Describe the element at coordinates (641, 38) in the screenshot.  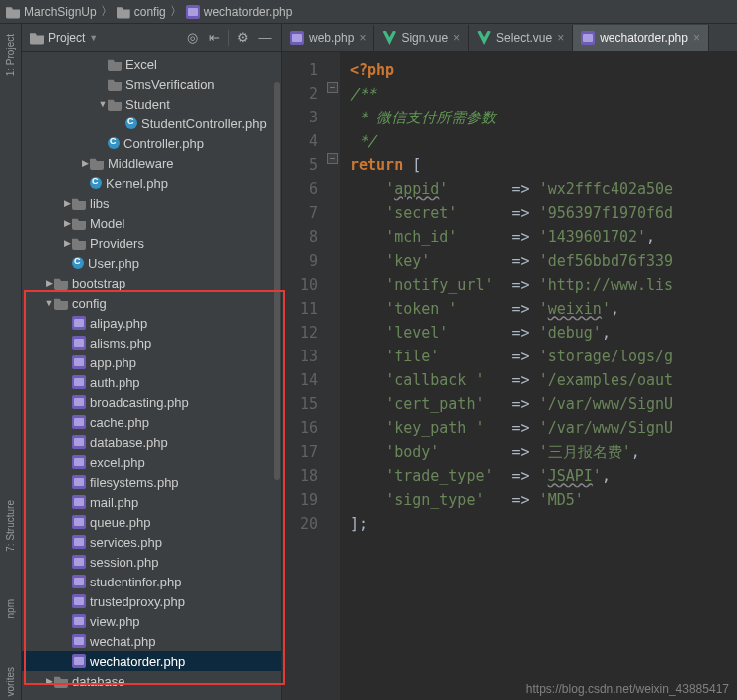
I see `editor-tab-wechatorder-php: wechatorder.php×` at that location.